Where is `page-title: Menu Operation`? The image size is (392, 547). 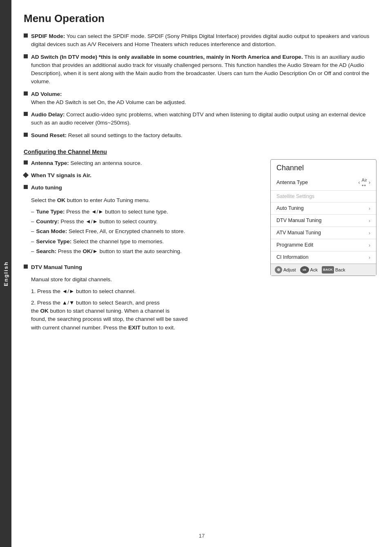 page-title: Menu Operation is located at coordinates (200, 19).